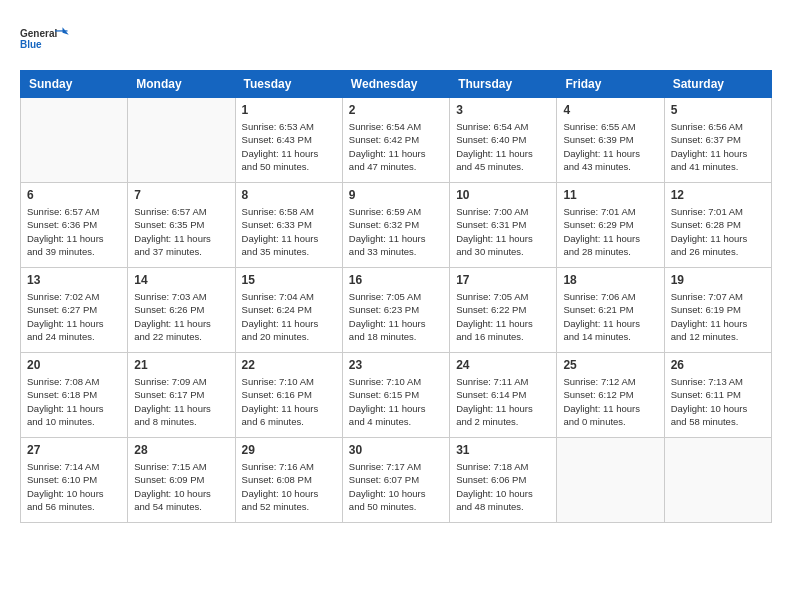 The width and height of the screenshot is (792, 612). I want to click on day-number: 16, so click(396, 280).